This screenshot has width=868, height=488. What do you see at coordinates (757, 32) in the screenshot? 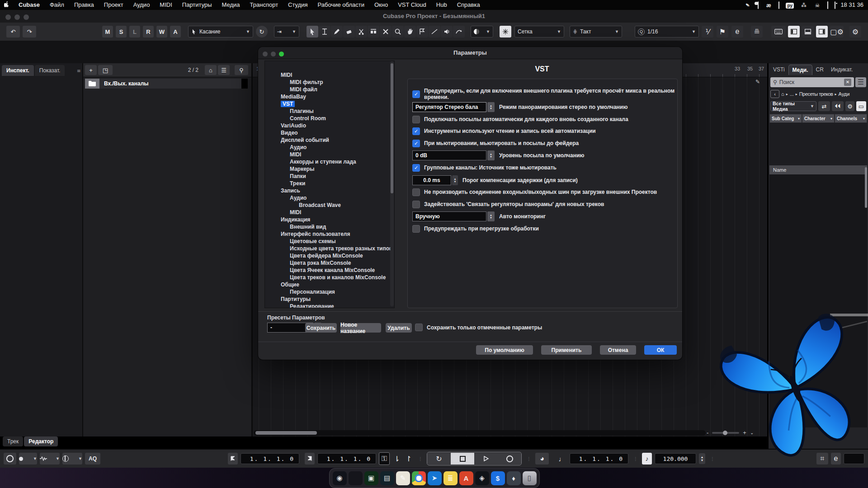
I see `fixed-lengths-icon: ≞` at bounding box center [757, 32].